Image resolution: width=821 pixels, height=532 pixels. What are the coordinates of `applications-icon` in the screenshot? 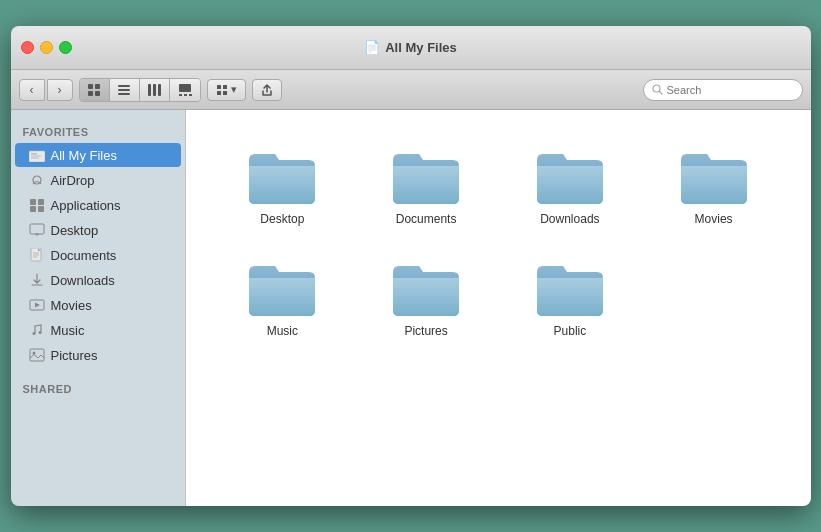 It's located at (37, 205).